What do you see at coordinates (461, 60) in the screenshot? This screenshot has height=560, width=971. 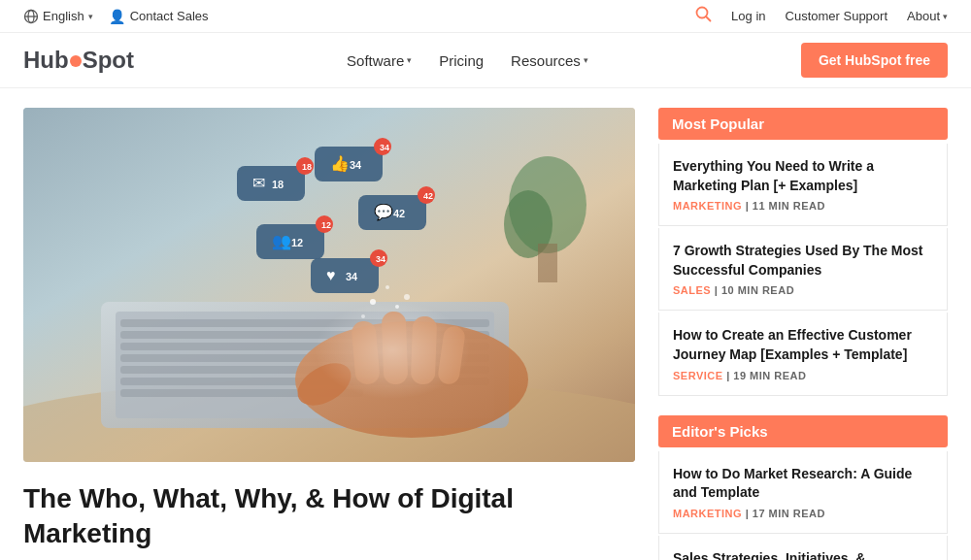 I see `pricing-link: Pricing` at bounding box center [461, 60].